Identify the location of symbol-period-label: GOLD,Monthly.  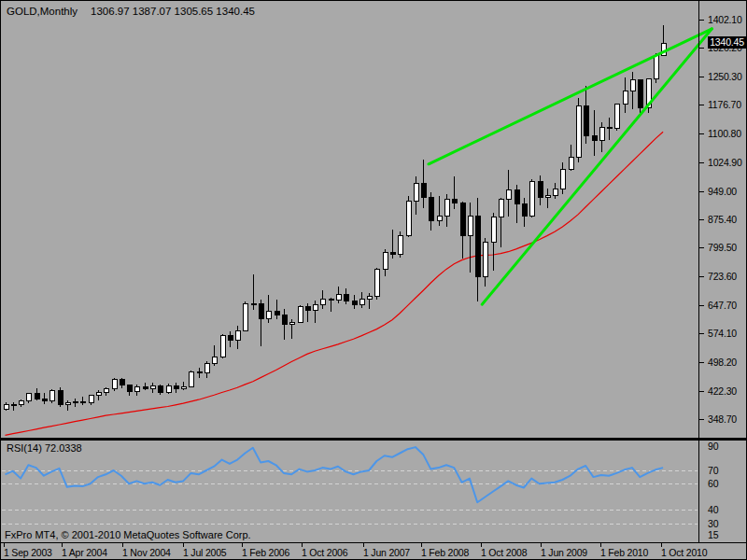
(42, 11).